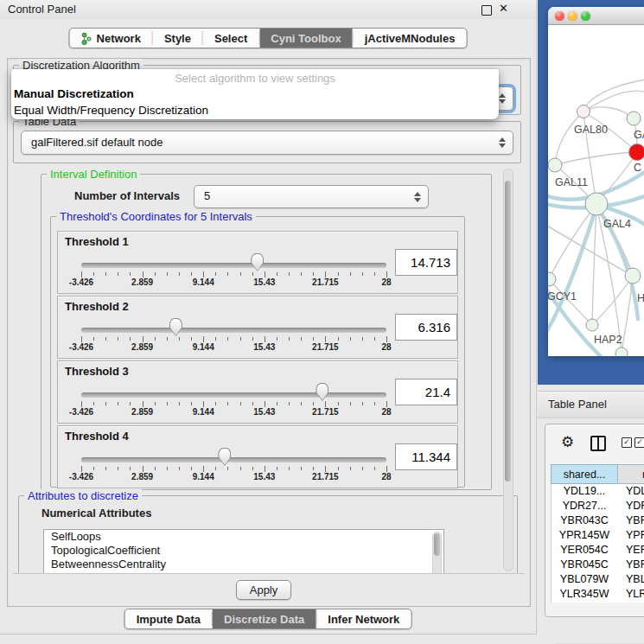  What do you see at coordinates (596, 190) in the screenshot?
I see `network-canvas: GAL80GACGAL11GAL4GCY1HHAP2` at bounding box center [596, 190].